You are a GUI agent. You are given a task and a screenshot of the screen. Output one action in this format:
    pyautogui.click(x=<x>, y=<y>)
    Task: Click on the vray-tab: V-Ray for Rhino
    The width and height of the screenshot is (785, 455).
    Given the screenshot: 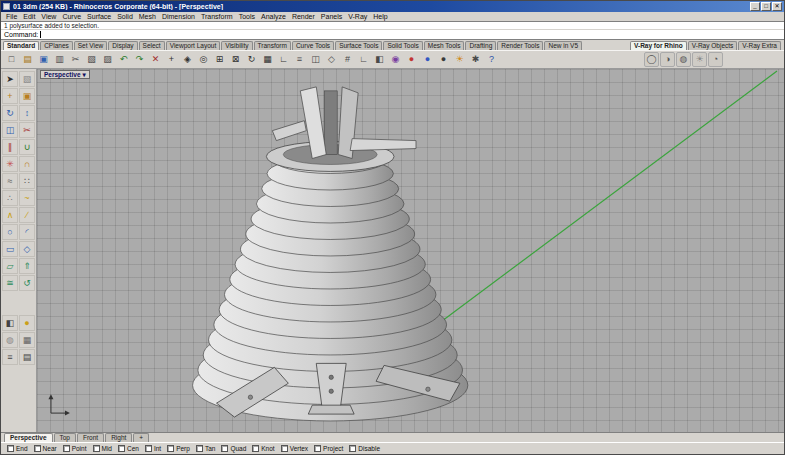 What is the action you would take?
    pyautogui.click(x=658, y=46)
    